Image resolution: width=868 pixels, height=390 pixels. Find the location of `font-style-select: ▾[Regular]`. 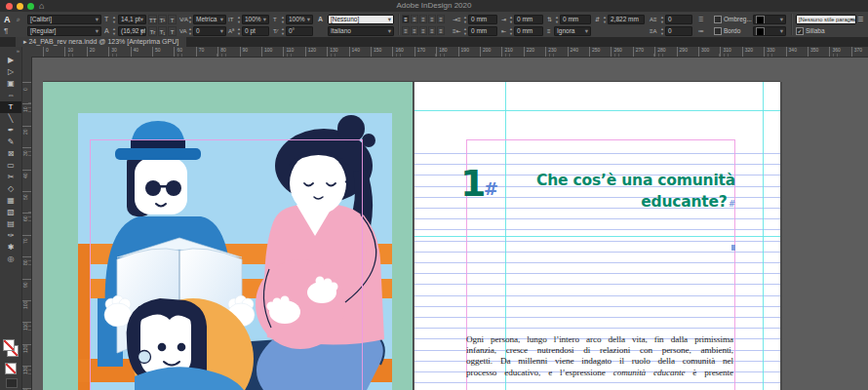

font-style-select: ▾[Regular] is located at coordinates (64, 31).